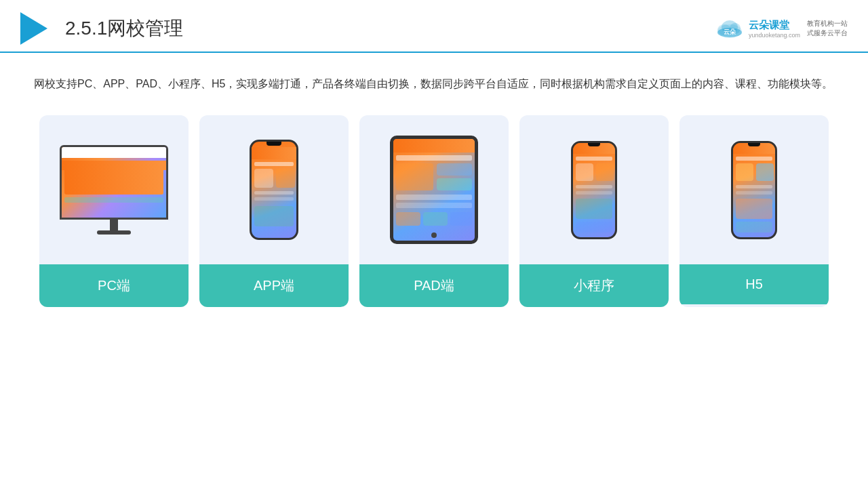 The width and height of the screenshot is (868, 488). I want to click on mini-screen, so click(594, 190).